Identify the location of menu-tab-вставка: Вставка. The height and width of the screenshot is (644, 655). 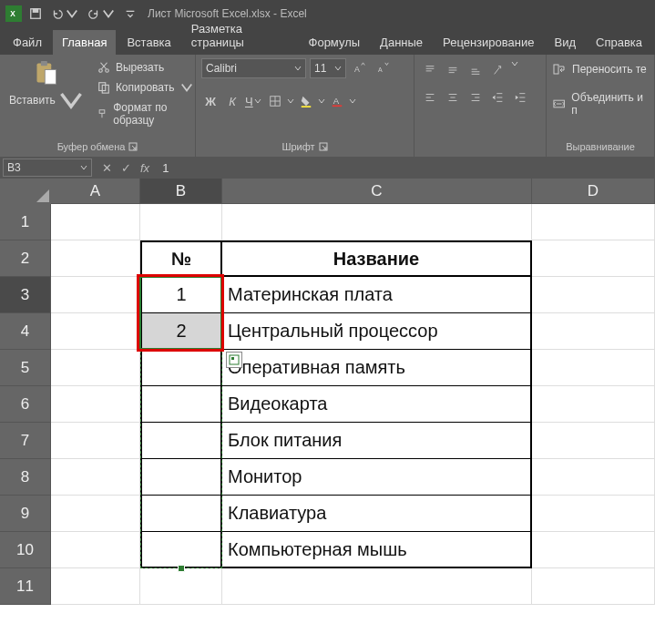
(148, 42).